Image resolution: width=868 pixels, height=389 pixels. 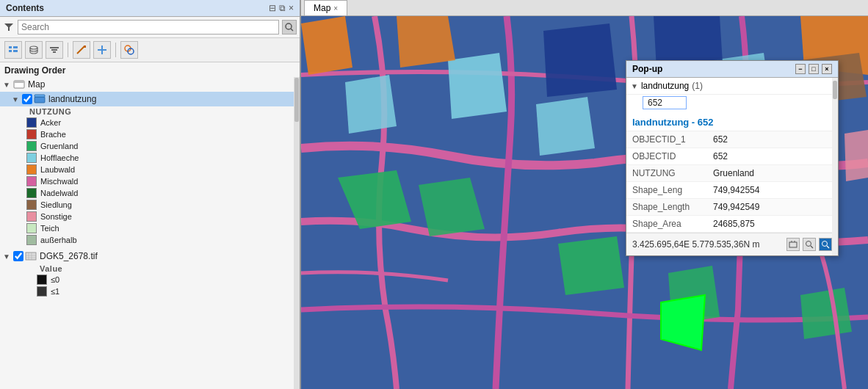 What do you see at coordinates (673, 224) in the screenshot?
I see `popup-attr-key: Shape_Area` at bounding box center [673, 224].